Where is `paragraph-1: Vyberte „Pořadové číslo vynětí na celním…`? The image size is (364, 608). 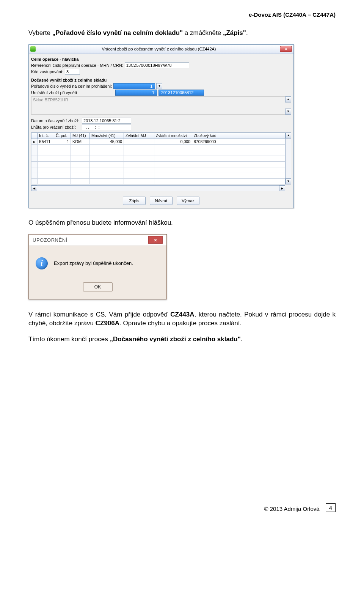
paragraph-1: Vyberte „Pořadové číslo vynětí na celním… is located at coordinates (182, 33).